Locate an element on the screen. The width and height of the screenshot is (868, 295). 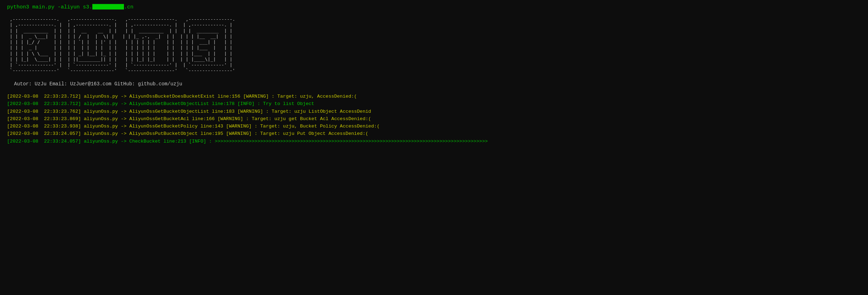
command-line: python3 main.py -aliyun s3.██████████.cn is located at coordinates (434, 7).